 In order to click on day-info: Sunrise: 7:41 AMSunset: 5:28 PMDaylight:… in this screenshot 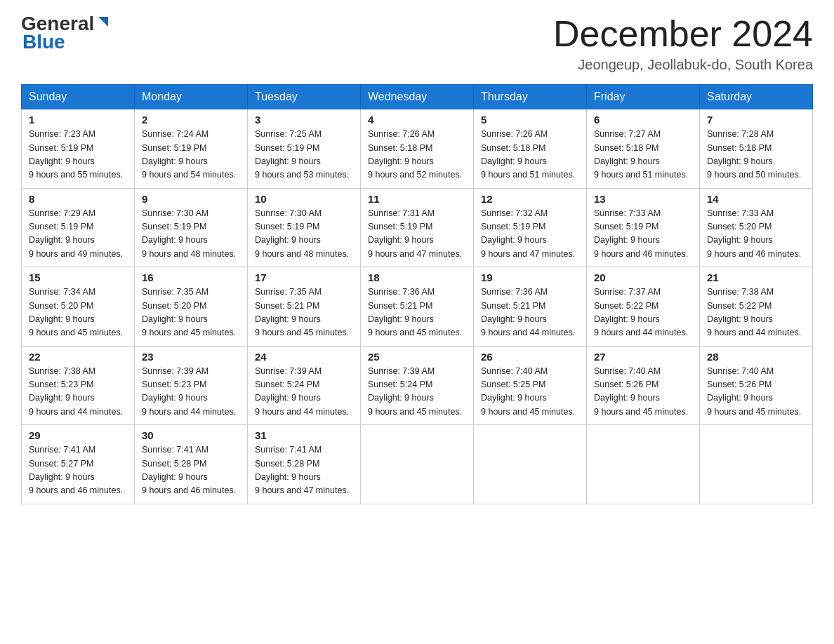, I will do `click(302, 470)`.